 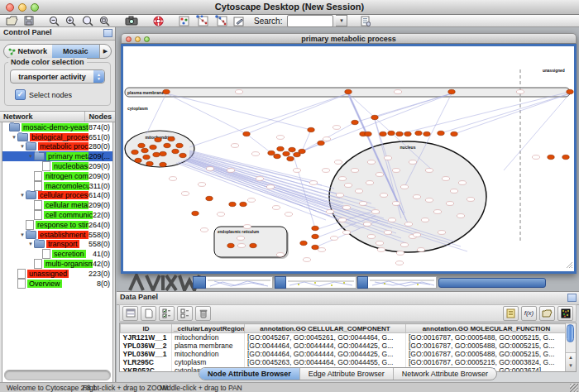 What do you see at coordinates (76, 51) in the screenshot?
I see `tab-mosaic: Mosaic` at bounding box center [76, 51].